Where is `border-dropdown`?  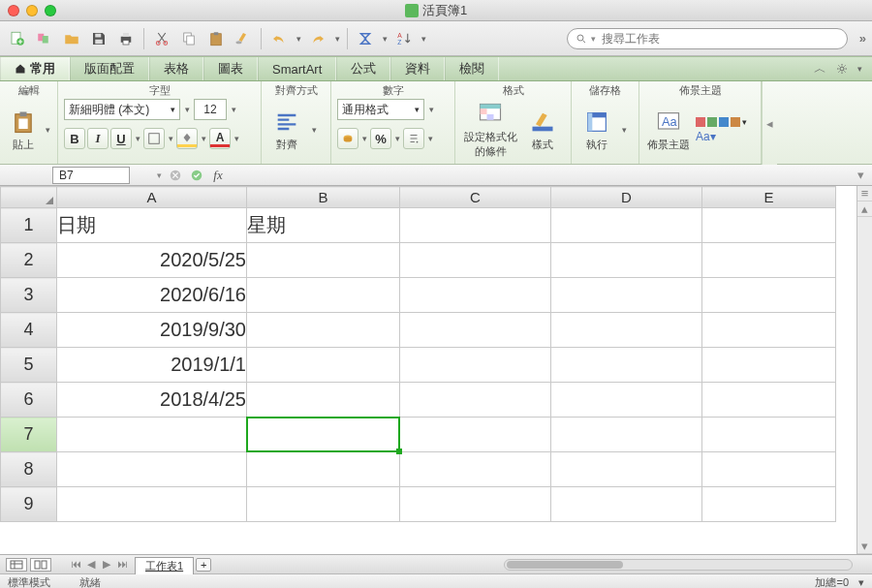 border-dropdown is located at coordinates (171, 139).